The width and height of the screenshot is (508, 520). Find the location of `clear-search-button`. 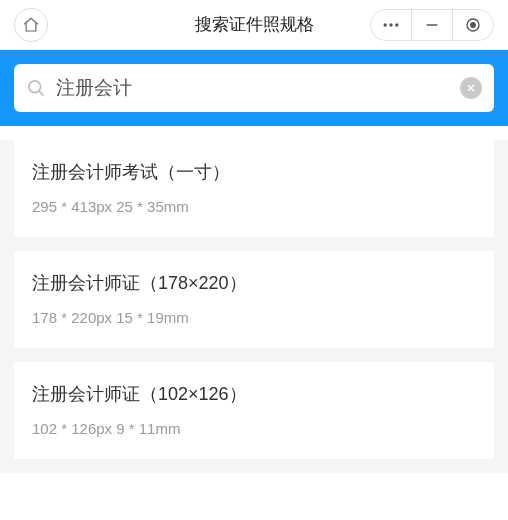

clear-search-button is located at coordinates (471, 88).